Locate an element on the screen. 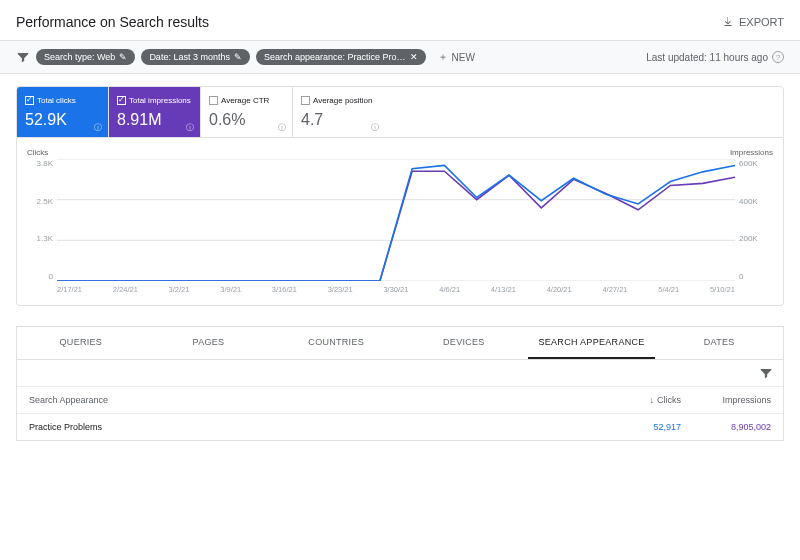  page-title: Performance on Search results is located at coordinates (112, 22).